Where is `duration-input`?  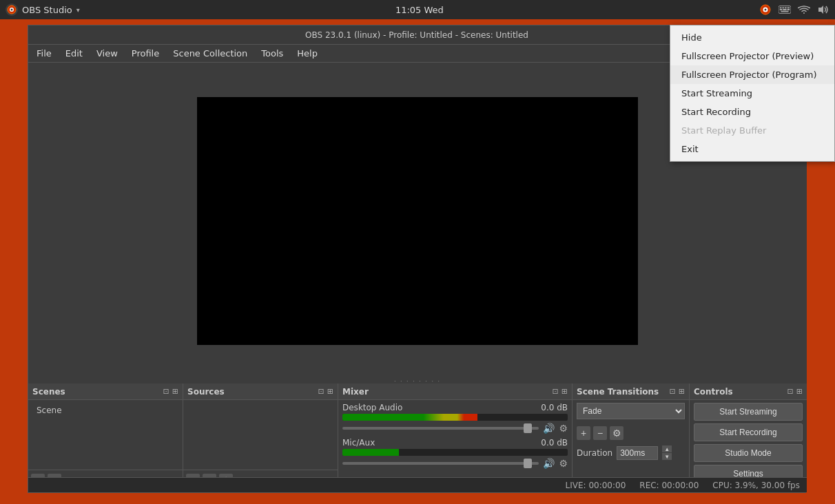
duration-input is located at coordinates (637, 453).